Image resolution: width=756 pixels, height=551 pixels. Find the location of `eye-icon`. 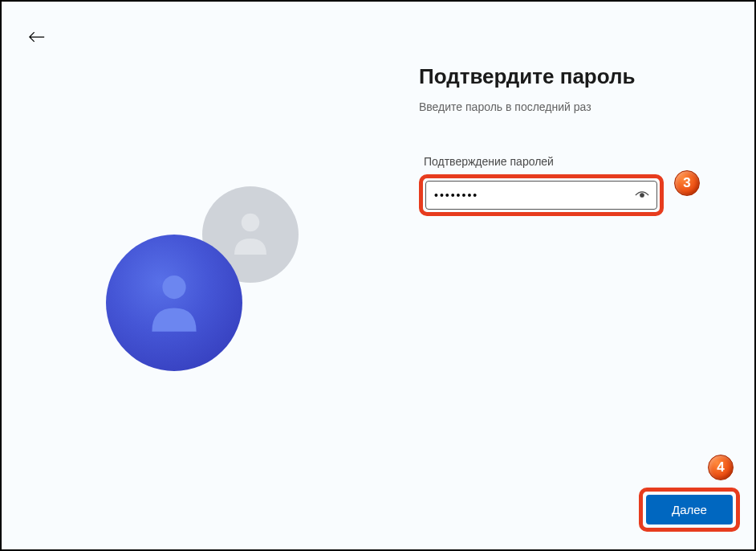

eye-icon is located at coordinates (642, 195).